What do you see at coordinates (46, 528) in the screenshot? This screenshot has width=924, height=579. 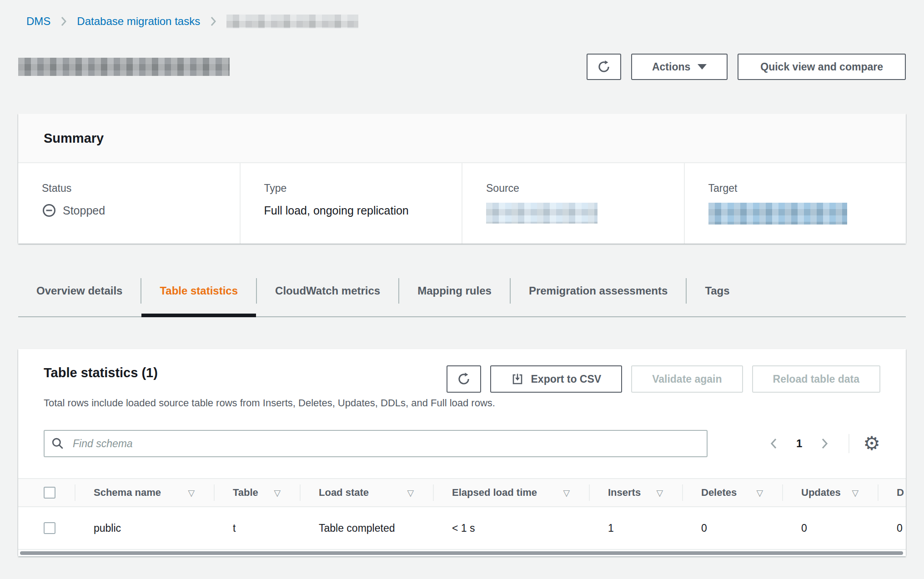 I see `row-select-cell` at bounding box center [46, 528].